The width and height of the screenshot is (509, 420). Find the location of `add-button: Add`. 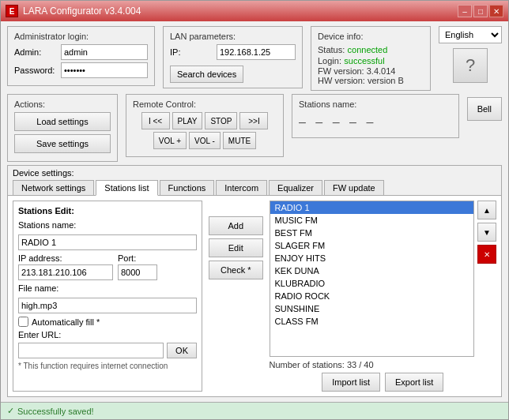

add-button: Add is located at coordinates (236, 226).